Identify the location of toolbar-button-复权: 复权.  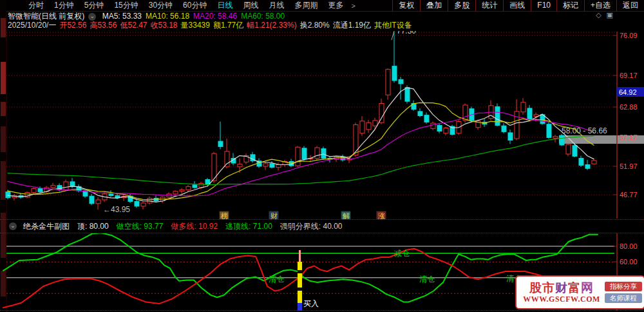
(406, 6).